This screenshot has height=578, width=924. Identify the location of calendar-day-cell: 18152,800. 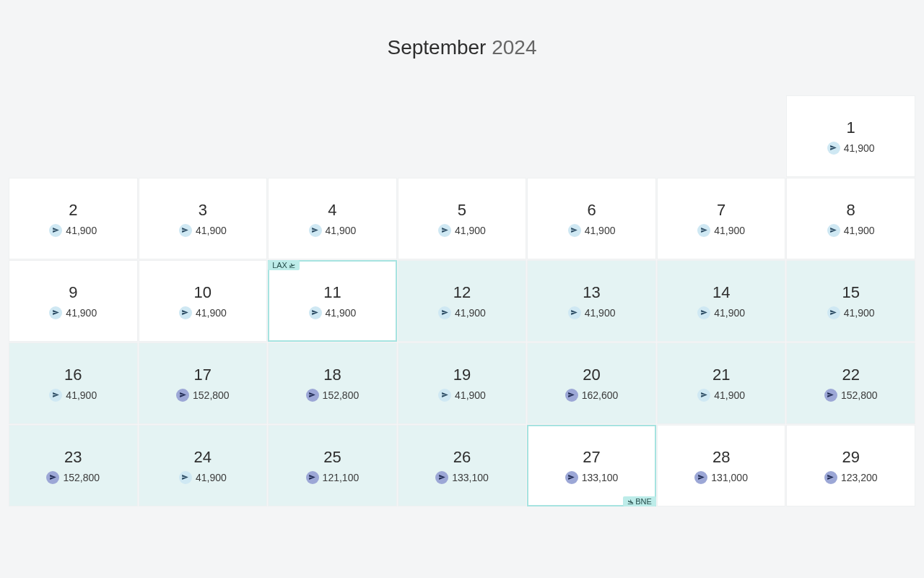
(332, 383).